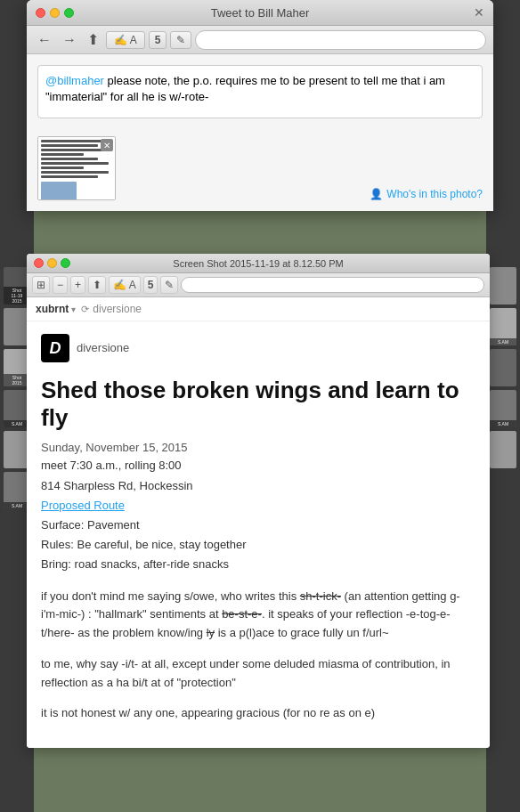 The width and height of the screenshot is (520, 812). I want to click on doc-image-block, so click(59, 191).